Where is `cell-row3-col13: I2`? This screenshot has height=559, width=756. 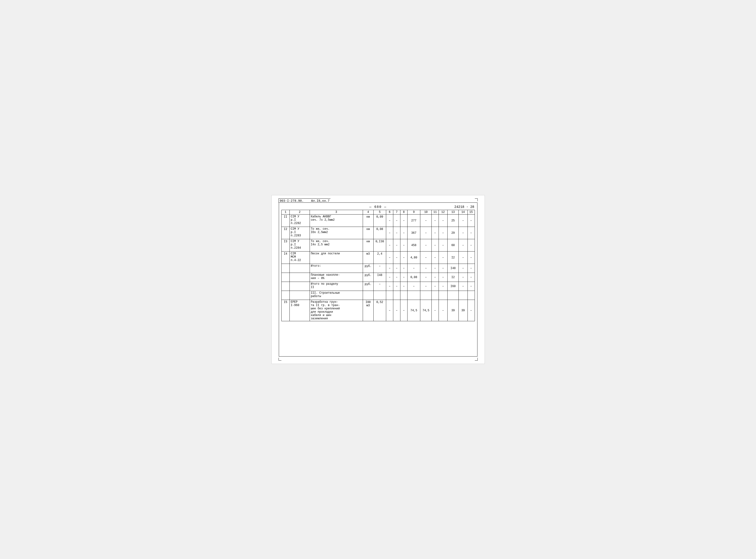
cell-row3-col13: I2 is located at coordinates (453, 258).